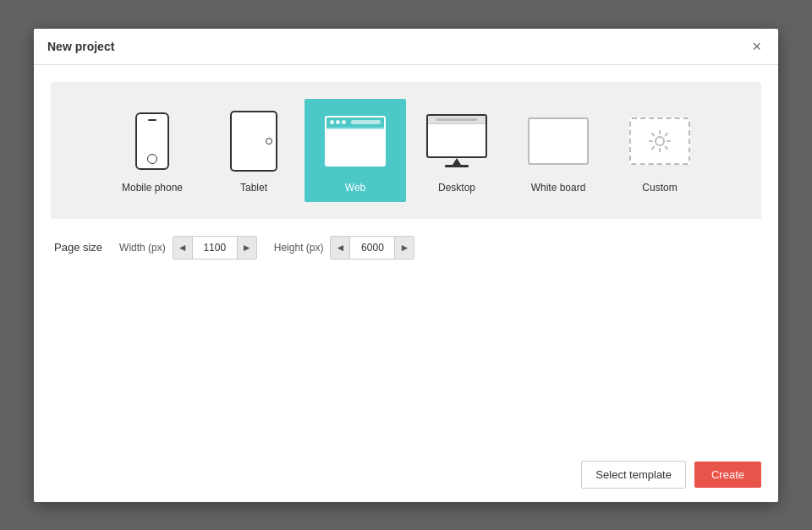 This screenshot has height=530, width=812. What do you see at coordinates (457, 150) in the screenshot?
I see `template-item-desktop: Desktop` at bounding box center [457, 150].